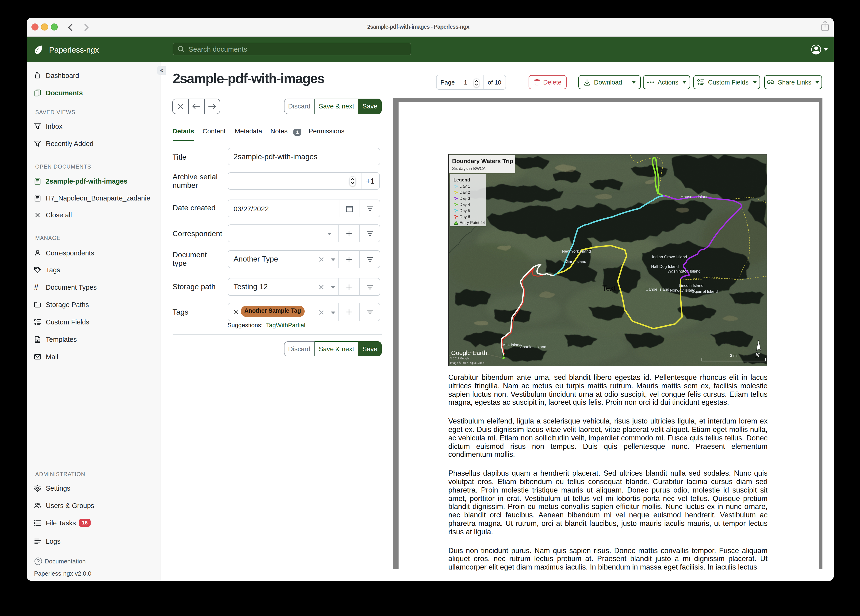 The height and width of the screenshot is (616, 860). What do you see at coordinates (465, 186) in the screenshot?
I see `svg-text: Day 1` at bounding box center [465, 186].